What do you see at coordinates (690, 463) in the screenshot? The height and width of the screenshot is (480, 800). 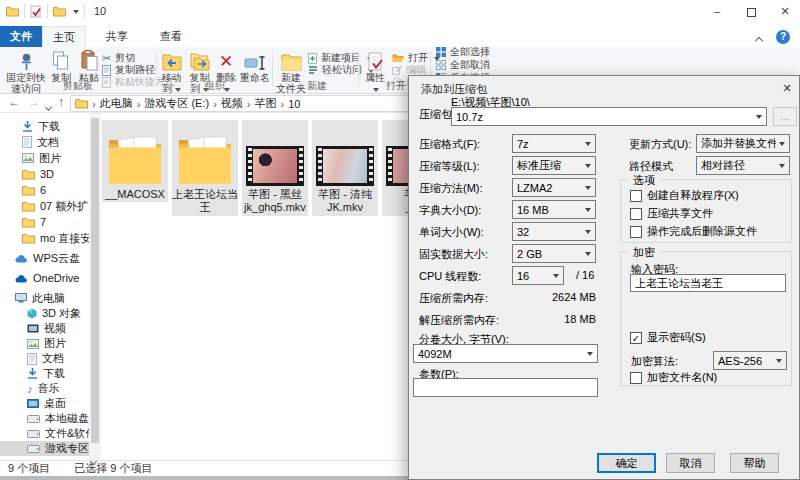 I see `cancel-button: 取消` at bounding box center [690, 463].